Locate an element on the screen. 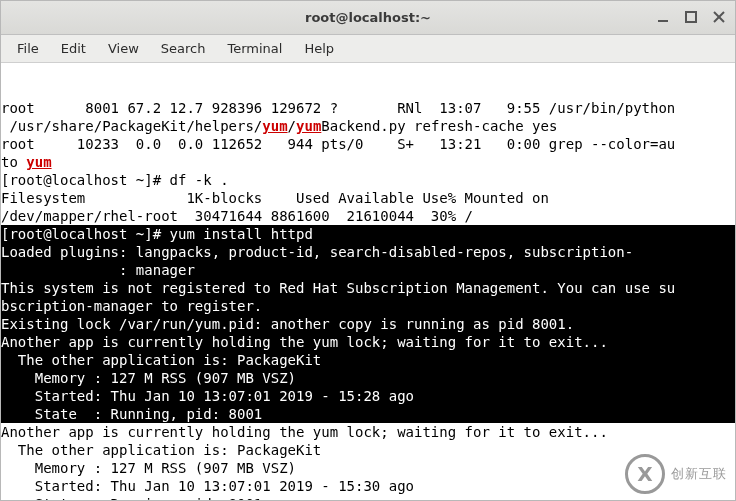 This screenshot has width=736, height=501. window-controls is located at coordinates (691, 17).